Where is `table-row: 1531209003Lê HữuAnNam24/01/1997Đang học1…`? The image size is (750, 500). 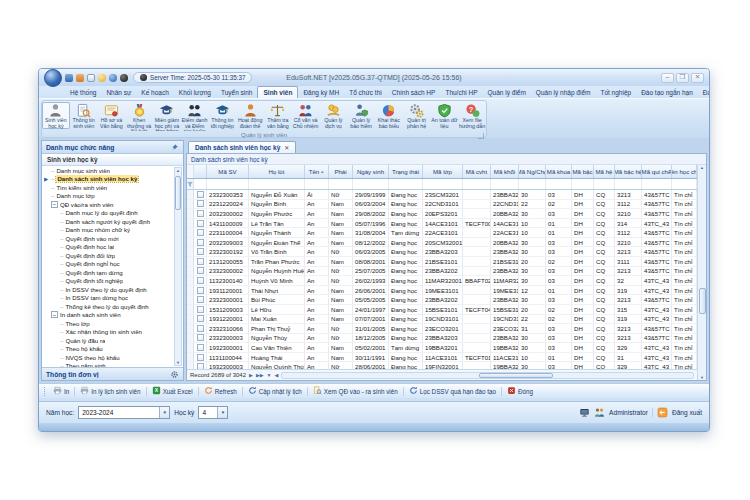 table-row: 1531209003Lê HữuAnNam24/01/1997Đang học1… is located at coordinates (442, 310).